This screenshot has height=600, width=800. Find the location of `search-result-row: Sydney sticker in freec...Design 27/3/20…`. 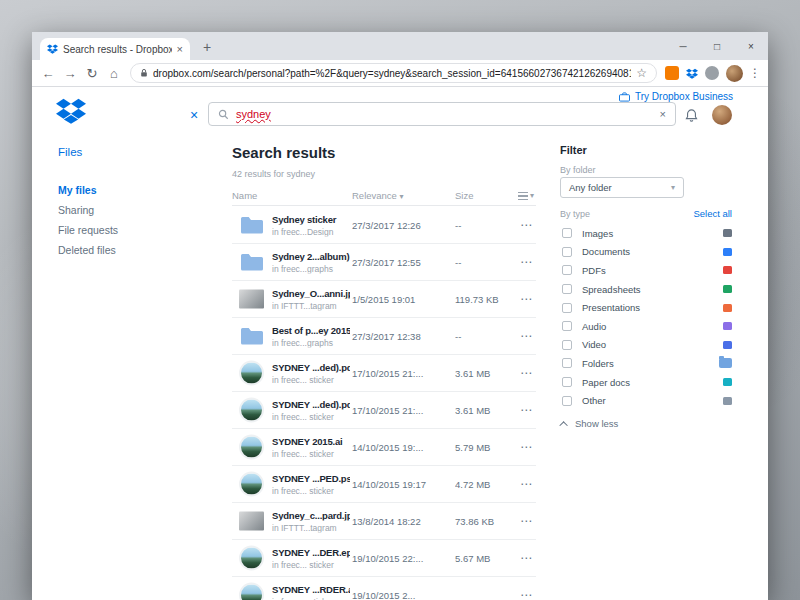

search-result-row: Sydney sticker in freec...Design 27/3/20… is located at coordinates (384, 226).